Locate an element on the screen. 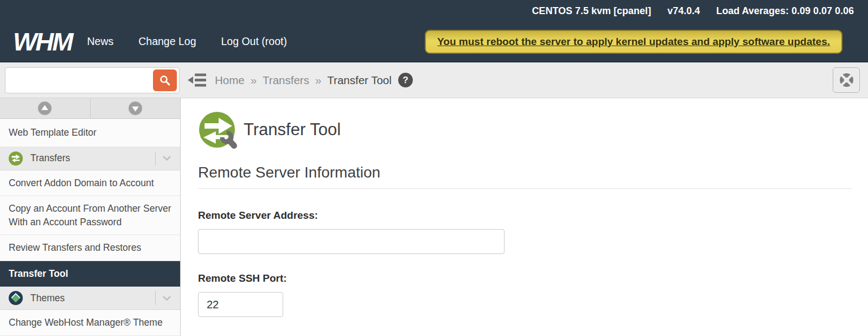 This screenshot has width=868, height=336. header-nav: News Change Log Log Out (root) is located at coordinates (187, 41).